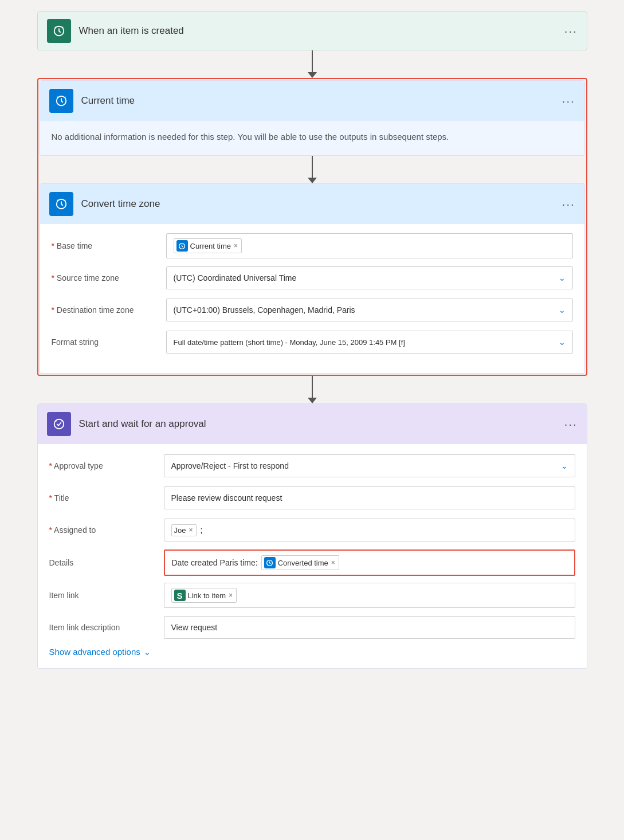 The image size is (624, 840). I want to click on link-to-item-chip-close: ×, so click(230, 595).